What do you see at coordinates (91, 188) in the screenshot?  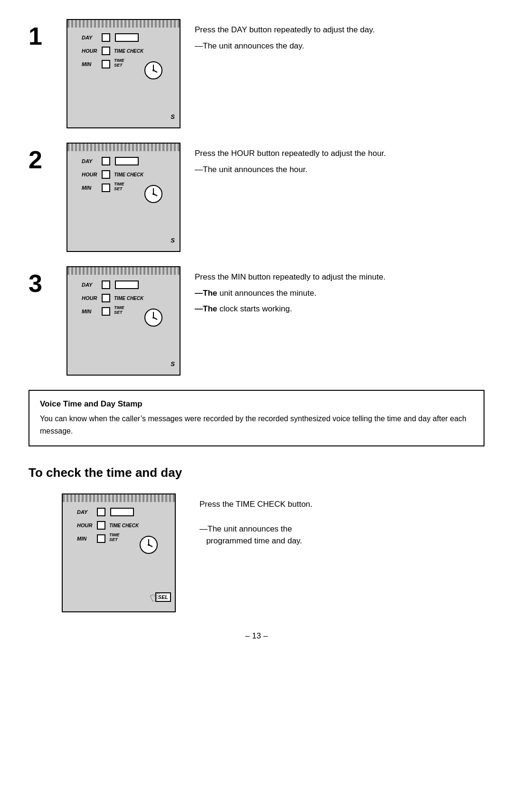 I see `min-label-2: MIN` at bounding box center [91, 188].